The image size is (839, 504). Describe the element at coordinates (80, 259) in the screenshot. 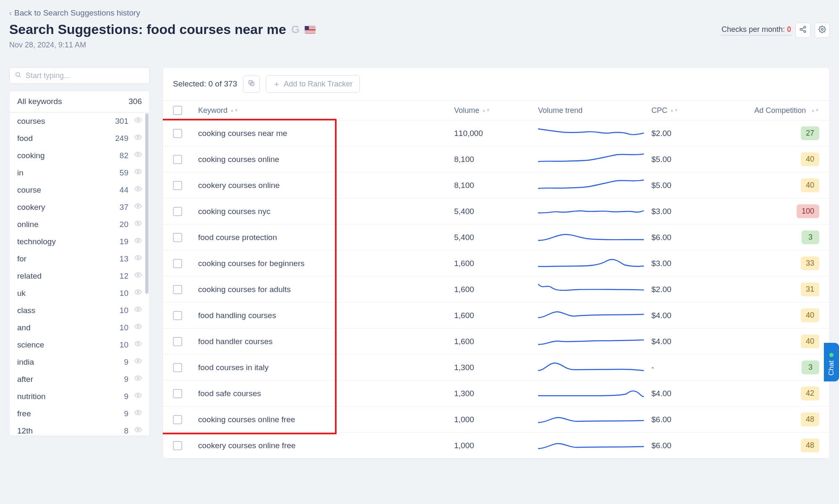

I see `sidebar-keyword-item: for 13` at that location.